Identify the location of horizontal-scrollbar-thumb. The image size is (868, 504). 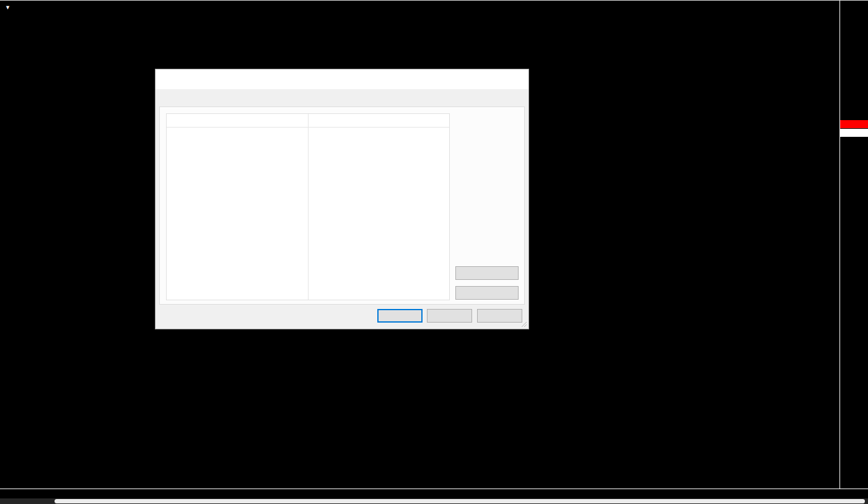
(460, 502).